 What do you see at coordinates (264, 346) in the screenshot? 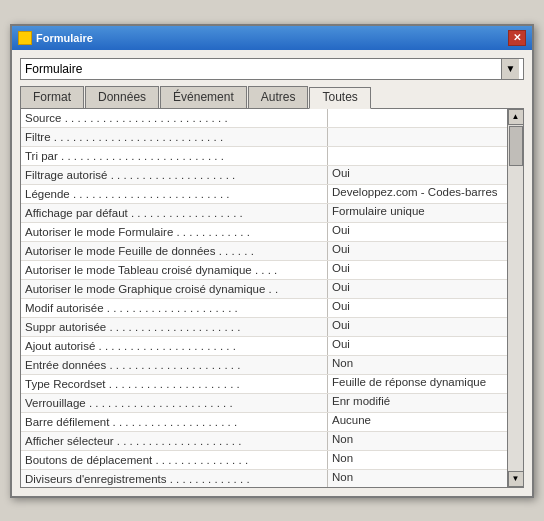
I see `table-row: Ajout autorisé . . . . . . . . . . . . .…` at bounding box center [264, 346].